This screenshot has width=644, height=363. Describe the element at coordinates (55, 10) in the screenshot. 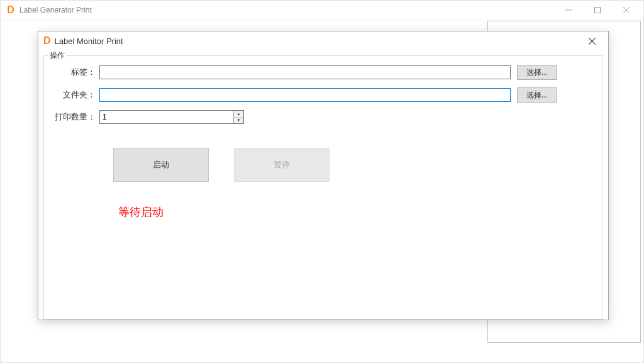

I see `main-window-title: Label Generator Print` at that location.